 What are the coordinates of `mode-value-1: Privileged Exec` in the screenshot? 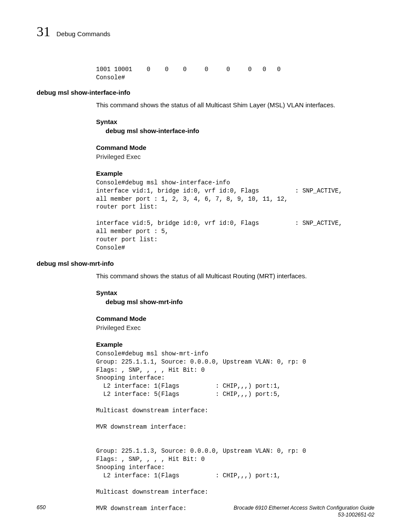 It's located at (235, 157).